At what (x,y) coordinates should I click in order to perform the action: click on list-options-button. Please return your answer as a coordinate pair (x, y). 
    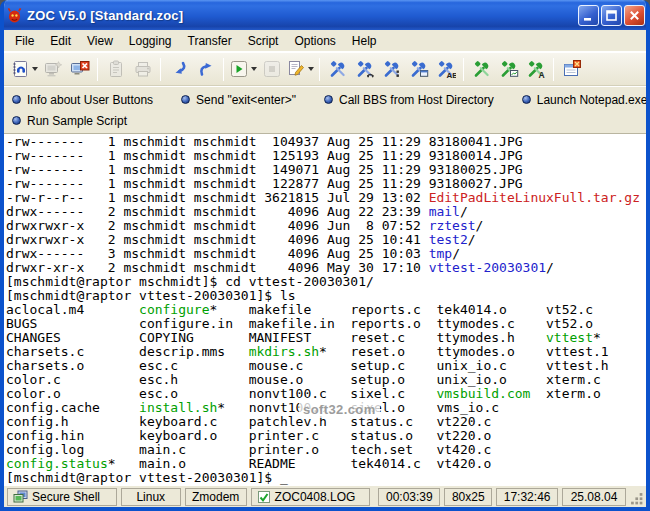
    Looking at the image, I should click on (392, 70).